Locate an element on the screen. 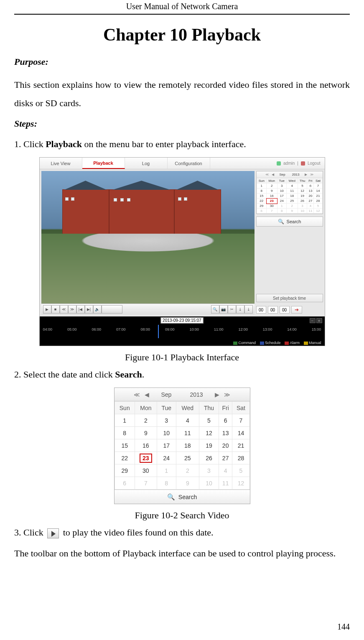 This screenshot has height=640, width=364. cal-day: 24 is located at coordinates (166, 458).